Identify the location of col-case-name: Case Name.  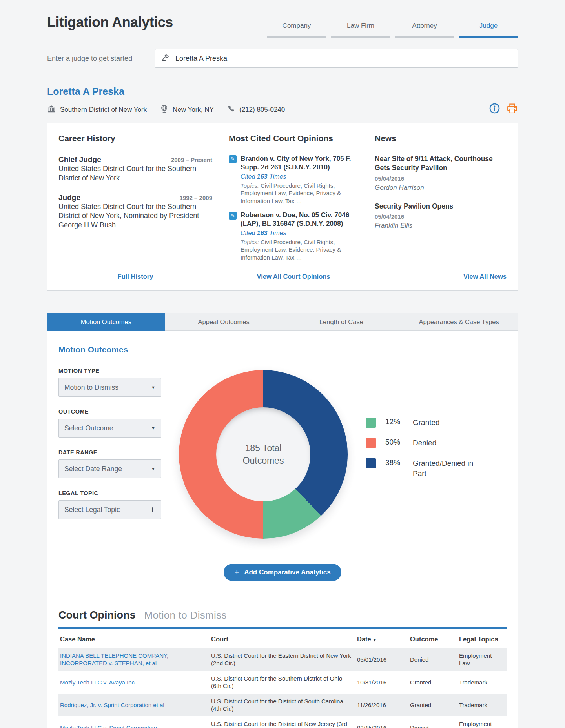
(134, 639).